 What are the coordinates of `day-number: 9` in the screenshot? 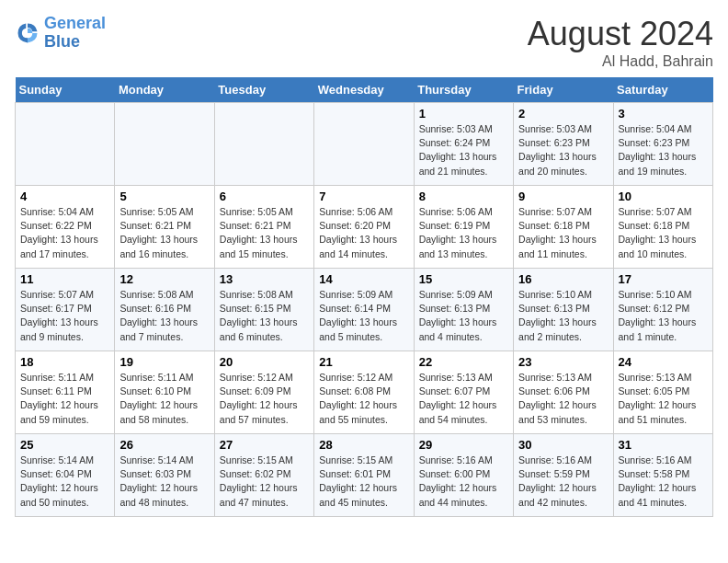 It's located at (563, 197).